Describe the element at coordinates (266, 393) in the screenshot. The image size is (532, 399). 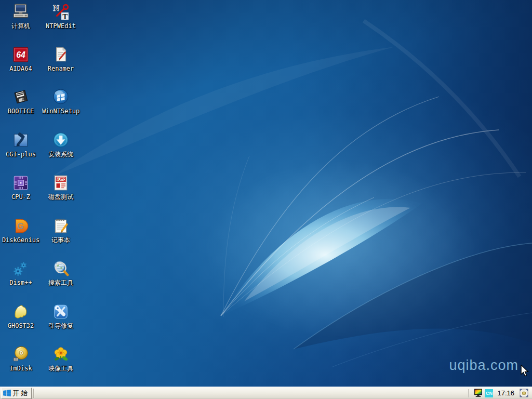
I see `taskbar: 开 始 CN 17:16` at that location.